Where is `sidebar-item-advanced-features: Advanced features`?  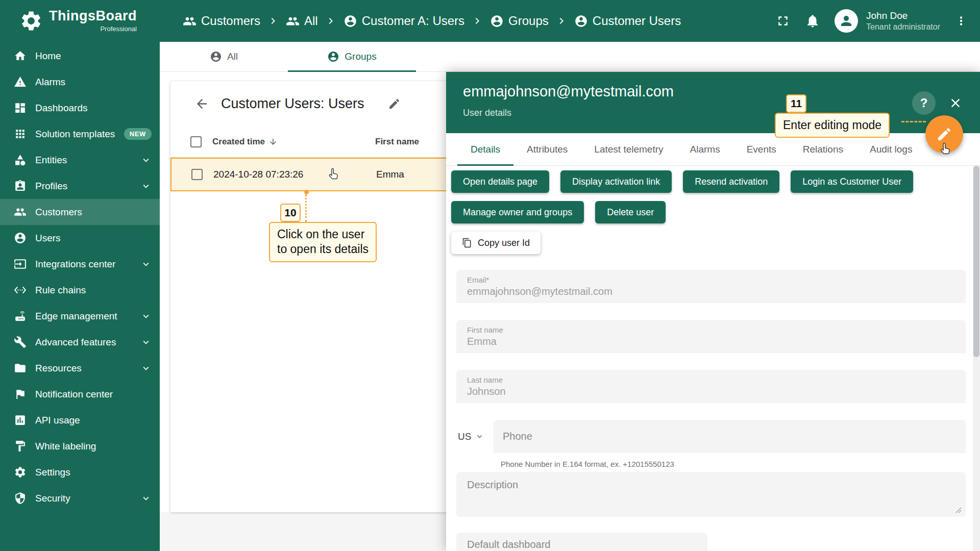 sidebar-item-advanced-features: Advanced features is located at coordinates (80, 342).